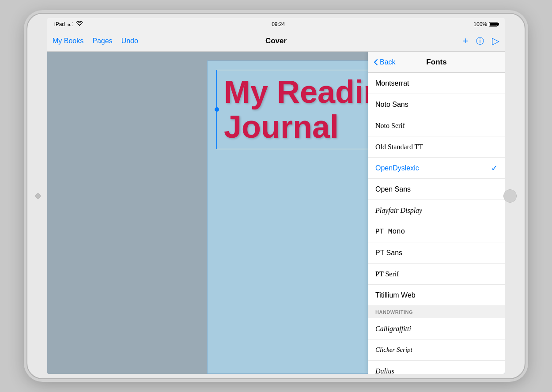  I want to click on pages-button: Pages, so click(102, 41).